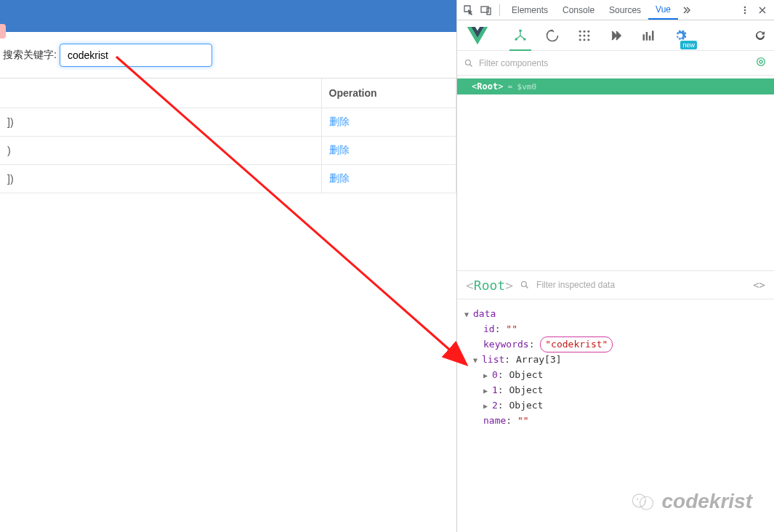 Image resolution: width=774 pixels, height=532 pixels. Describe the element at coordinates (687, 10) in the screenshot. I see `more-tabs-icon` at that location.